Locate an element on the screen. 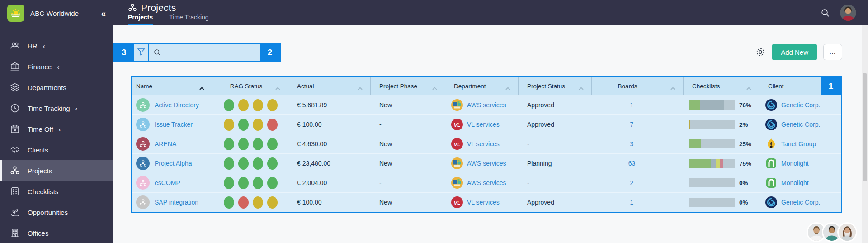 The height and width of the screenshot is (243, 868). tab-time-tracking: Time Tracking is located at coordinates (189, 19).